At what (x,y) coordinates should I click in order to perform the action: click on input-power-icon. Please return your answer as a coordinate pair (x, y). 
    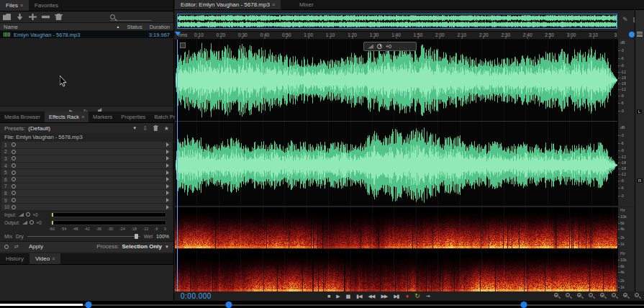
    Looking at the image, I should click on (28, 214).